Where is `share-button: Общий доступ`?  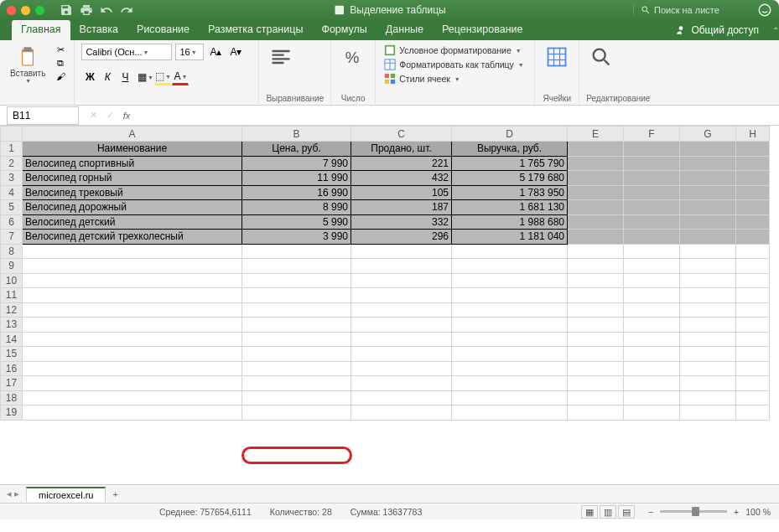
share-button: Общий доступ is located at coordinates (717, 30).